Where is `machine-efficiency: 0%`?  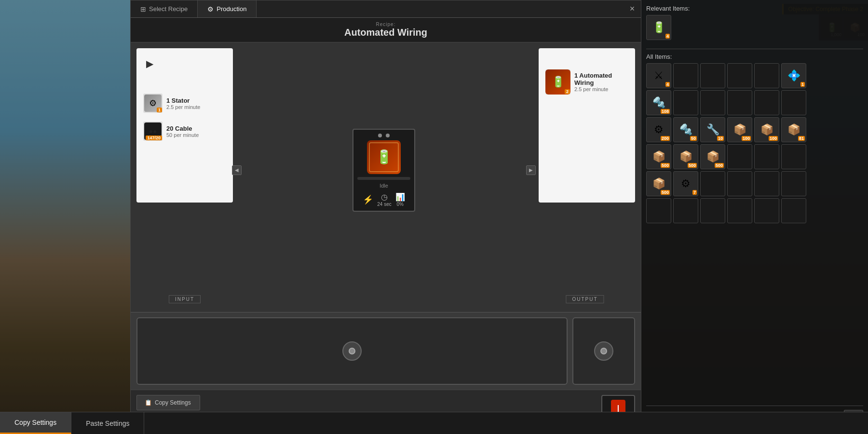 machine-efficiency: 0% is located at coordinates (400, 204).